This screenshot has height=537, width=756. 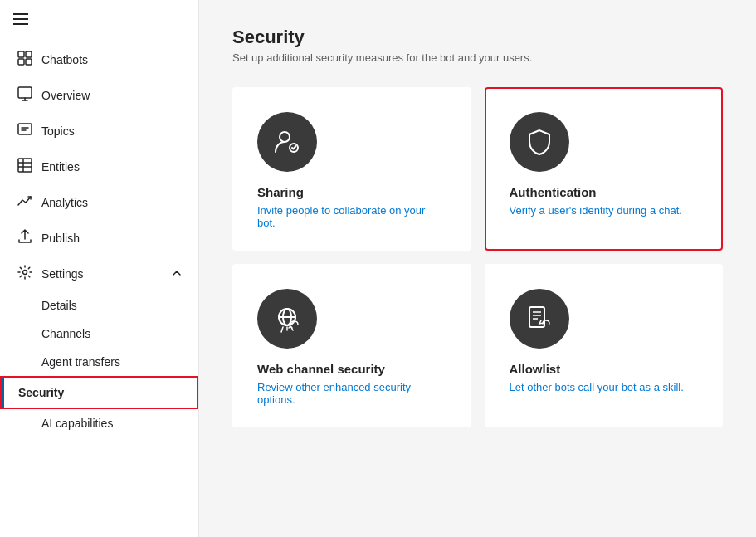 What do you see at coordinates (100, 131) in the screenshot?
I see `sidebar-item-topics: Topics` at bounding box center [100, 131].